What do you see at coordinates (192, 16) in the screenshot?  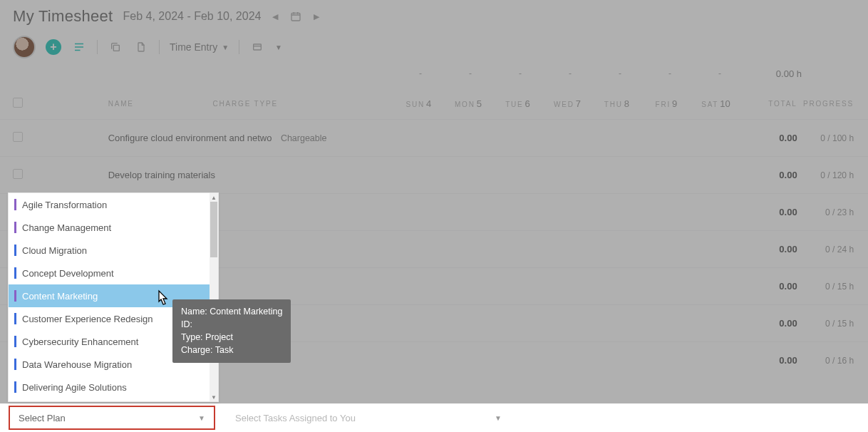 I see `date-range: Feb 4, 2024 - Feb 10, 2024` at bounding box center [192, 16].